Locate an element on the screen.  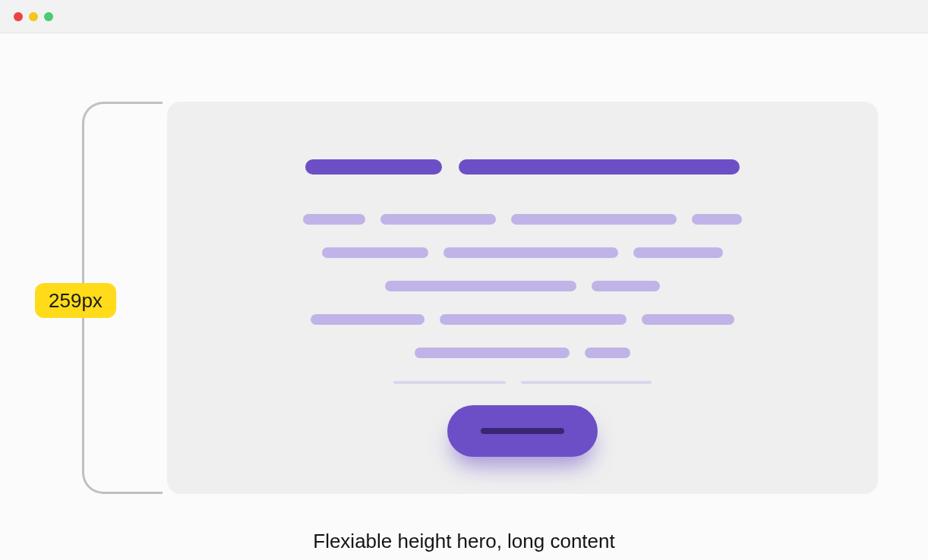
hero-body-placeholder is located at coordinates (522, 299).